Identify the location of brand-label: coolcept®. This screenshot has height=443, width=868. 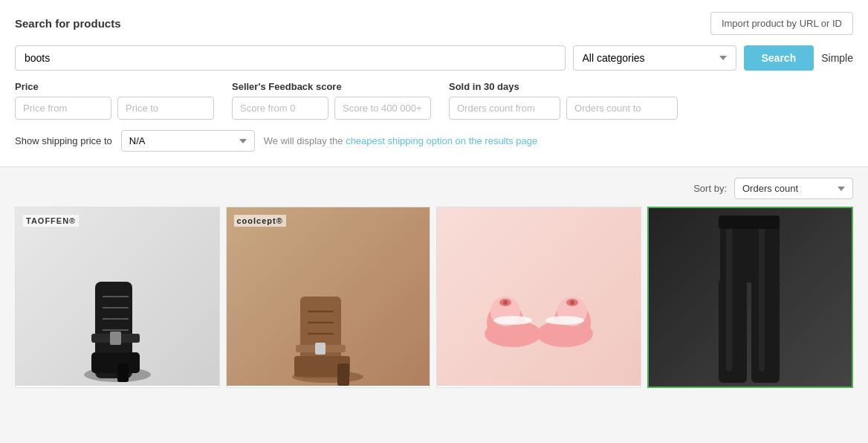
(260, 221).